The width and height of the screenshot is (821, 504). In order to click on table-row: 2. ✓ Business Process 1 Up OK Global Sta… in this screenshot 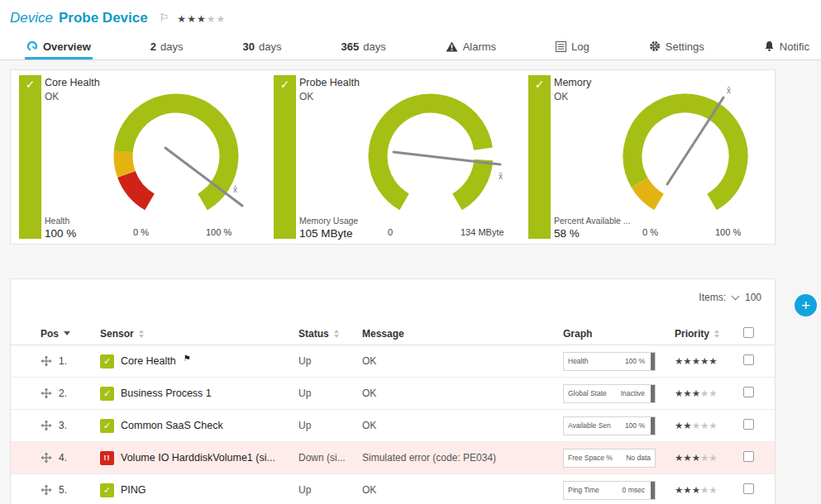, I will do `click(393, 393)`.